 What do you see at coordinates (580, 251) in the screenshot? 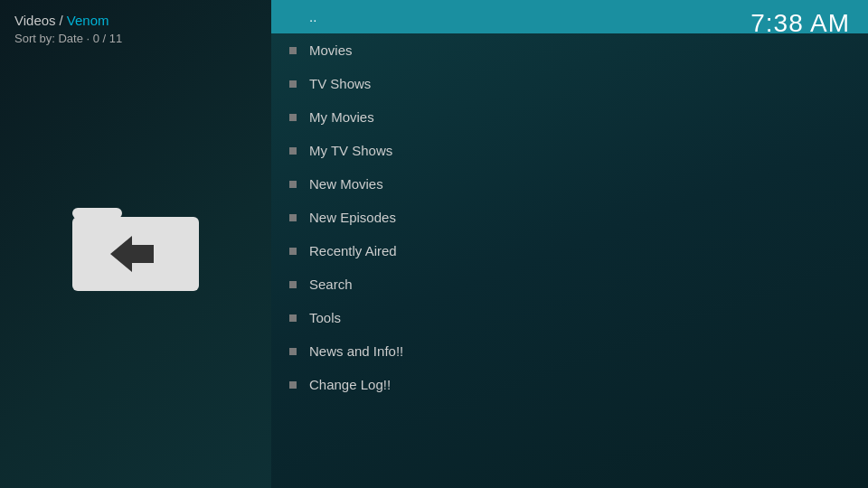
I see `menu-label-recently-aired: Recently Aired` at bounding box center [580, 251].